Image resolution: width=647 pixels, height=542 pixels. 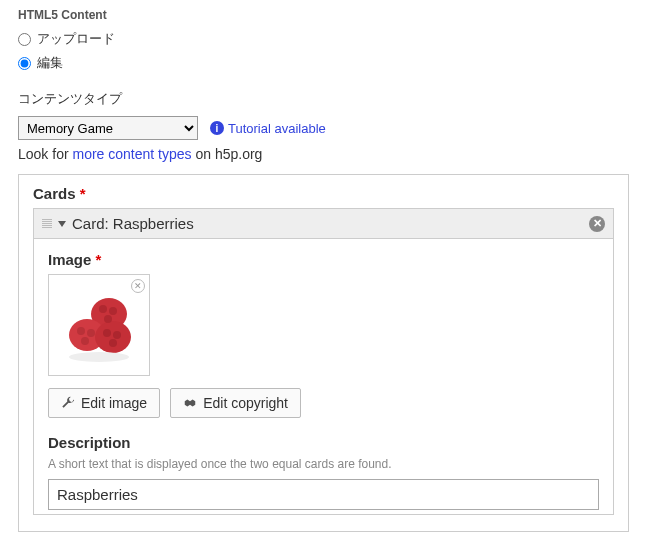 What do you see at coordinates (99, 325) in the screenshot?
I see `raspberries-image` at bounding box center [99, 325].